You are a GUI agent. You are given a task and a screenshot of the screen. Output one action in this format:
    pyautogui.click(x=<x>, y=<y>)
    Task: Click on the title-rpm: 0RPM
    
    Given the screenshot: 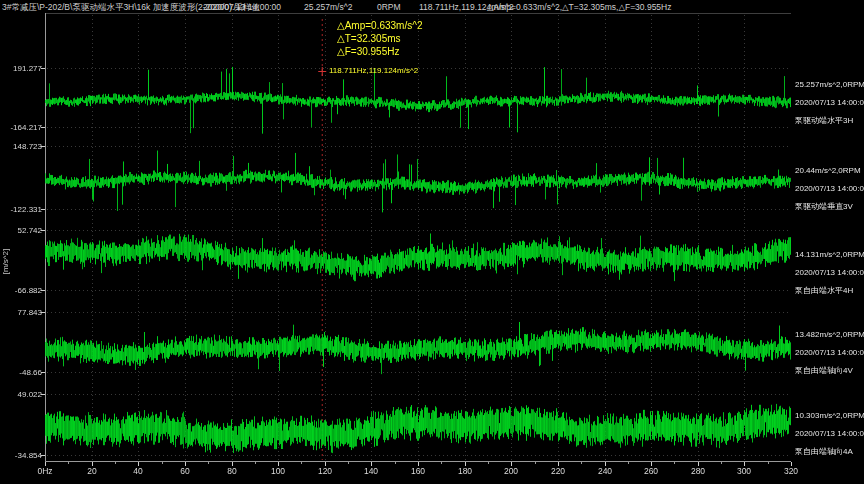 What is the action you would take?
    pyautogui.click(x=389, y=7)
    